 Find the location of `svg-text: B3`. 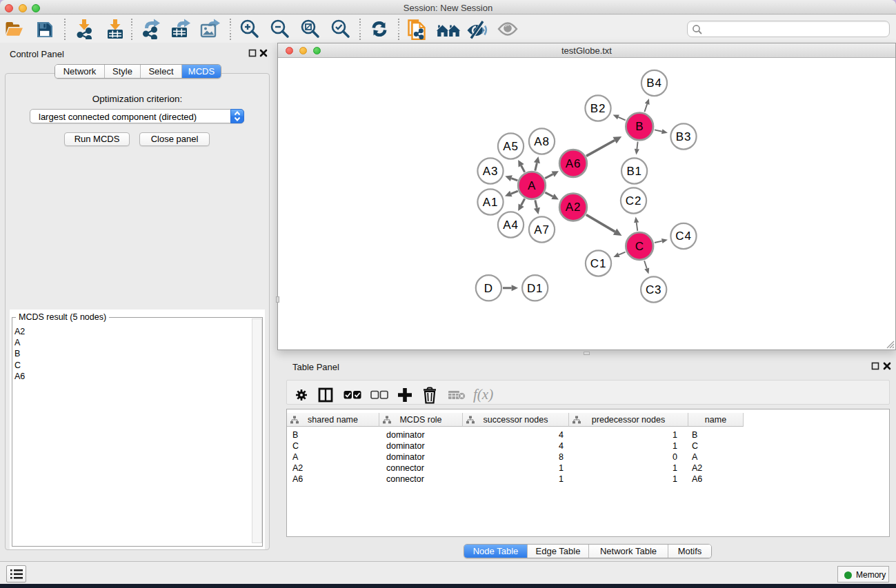

svg-text: B3 is located at coordinates (684, 136).